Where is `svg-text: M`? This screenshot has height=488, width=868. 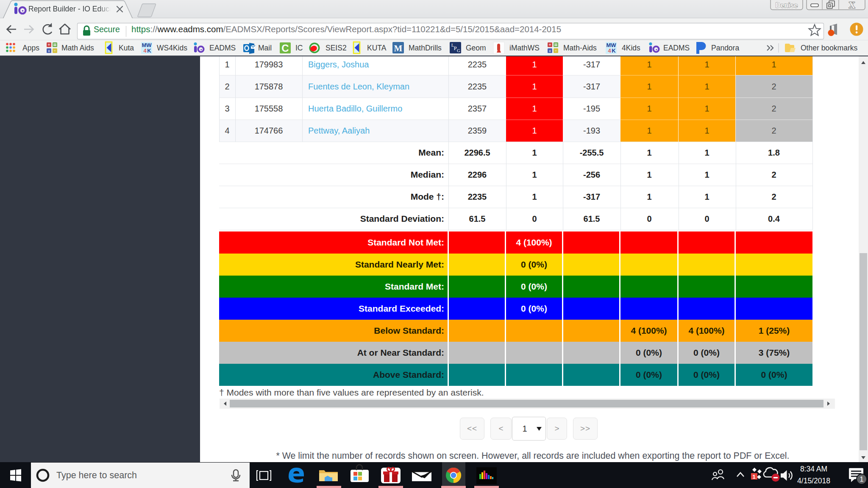
svg-text: M is located at coordinates (398, 48).